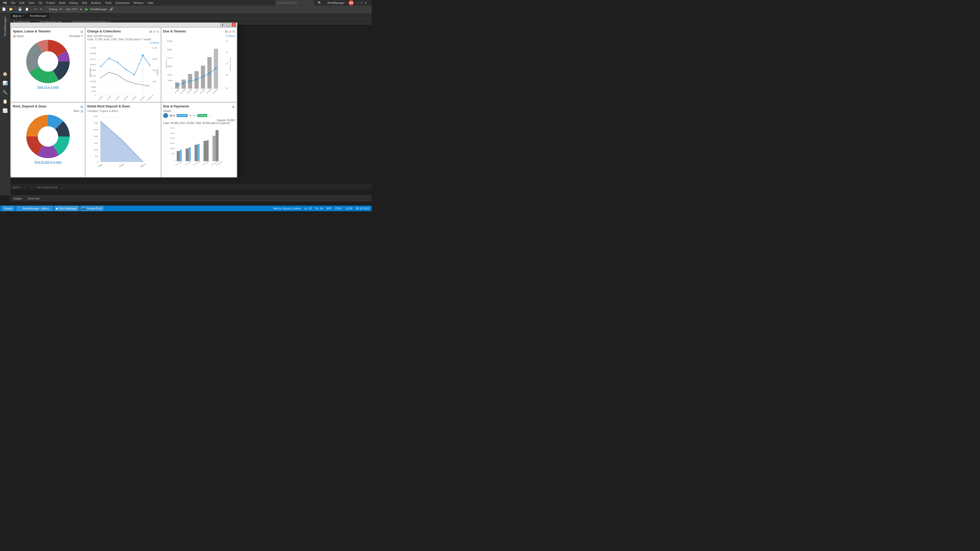 The height and width of the screenshot is (551, 980). Describe the element at coordinates (230, 32) in the screenshot. I see `due-close-icon: ✕` at that location.